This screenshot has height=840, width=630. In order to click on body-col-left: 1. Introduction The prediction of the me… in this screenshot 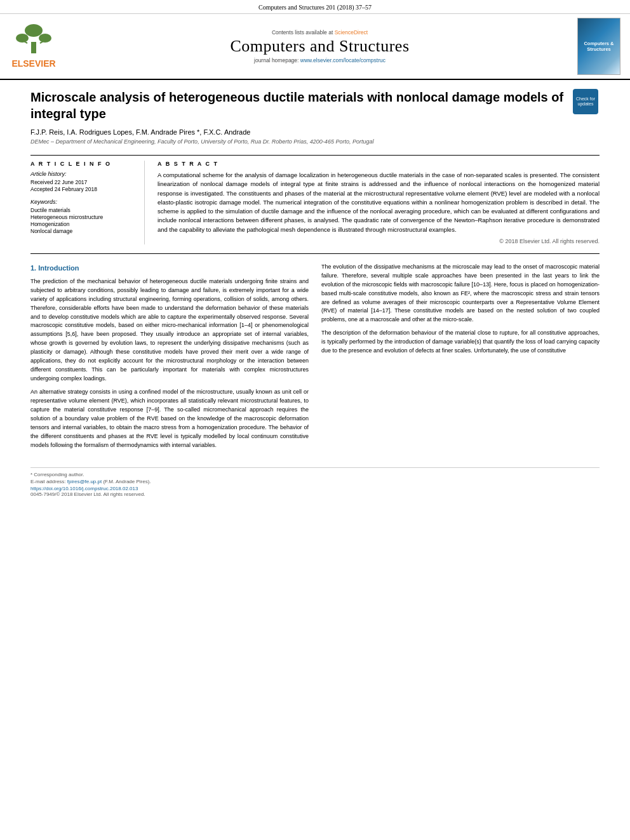, I will do `click(170, 359)`.